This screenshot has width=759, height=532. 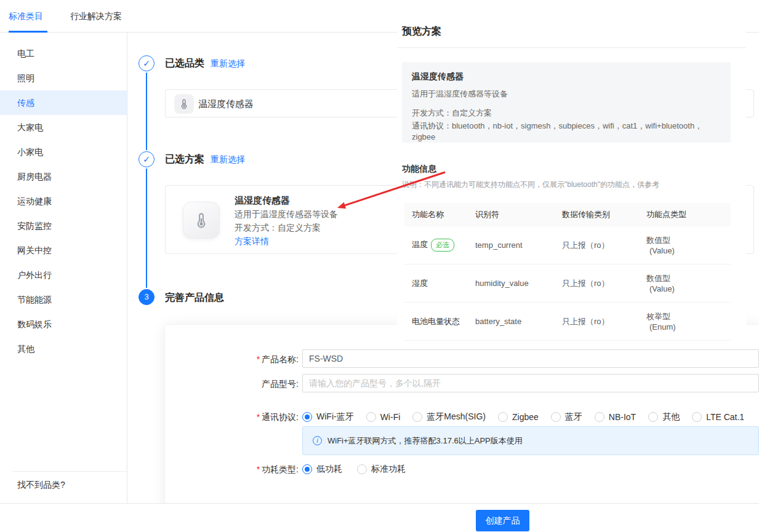 What do you see at coordinates (63, 300) in the screenshot?
I see `sidebar-item-energy: 节能能源` at bounding box center [63, 300].